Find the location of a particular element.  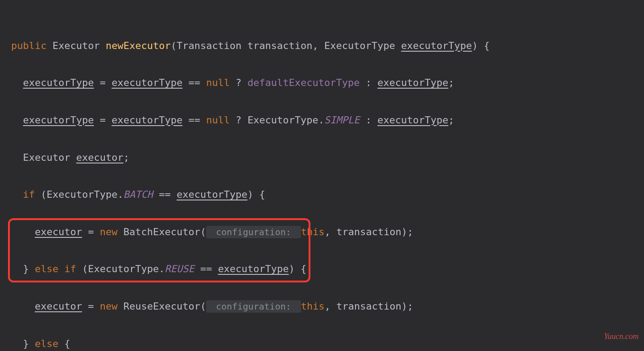

code-line: Executor executor; is located at coordinates (322, 158).